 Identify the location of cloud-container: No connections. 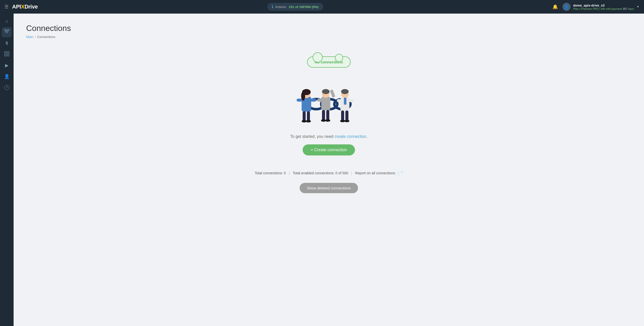
(329, 62).